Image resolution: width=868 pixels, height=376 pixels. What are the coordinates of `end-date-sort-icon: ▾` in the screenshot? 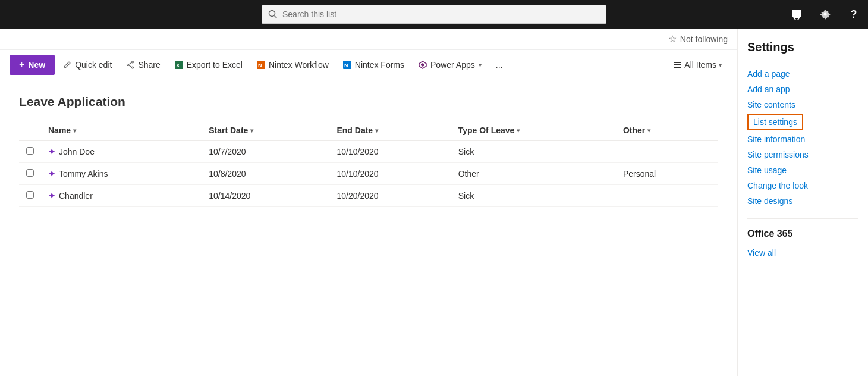 It's located at (377, 131).